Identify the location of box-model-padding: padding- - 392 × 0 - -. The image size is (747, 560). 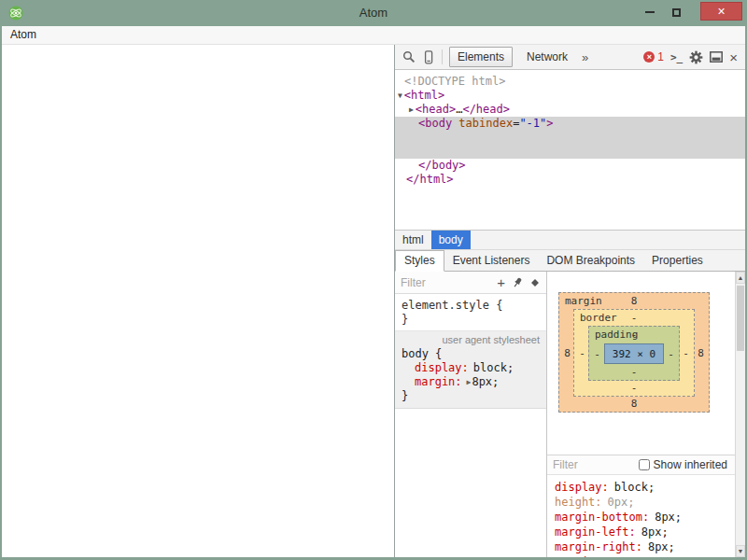
(634, 353).